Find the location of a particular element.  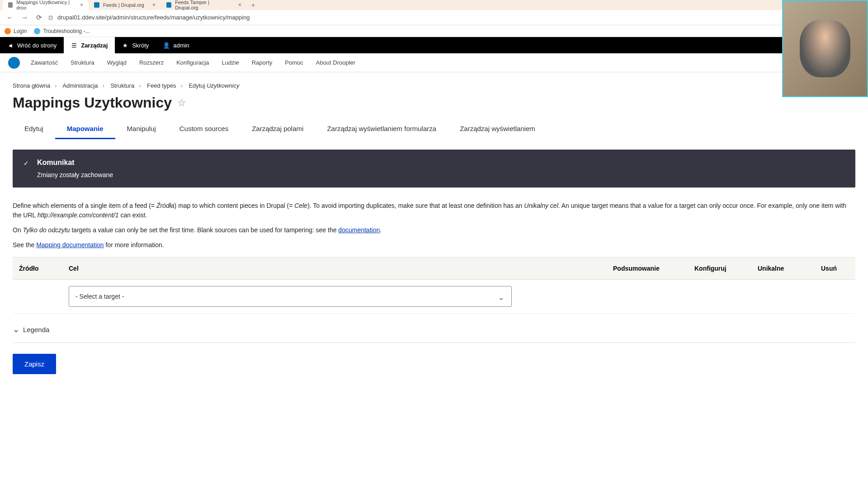

bookmark-item: Login is located at coordinates (15, 31).